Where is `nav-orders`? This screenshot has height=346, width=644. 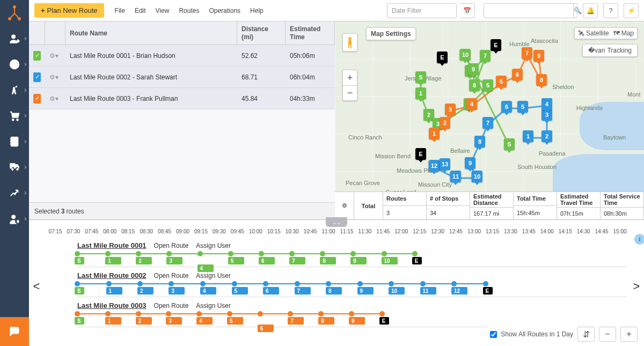
nav-orders is located at coordinates (14, 116).